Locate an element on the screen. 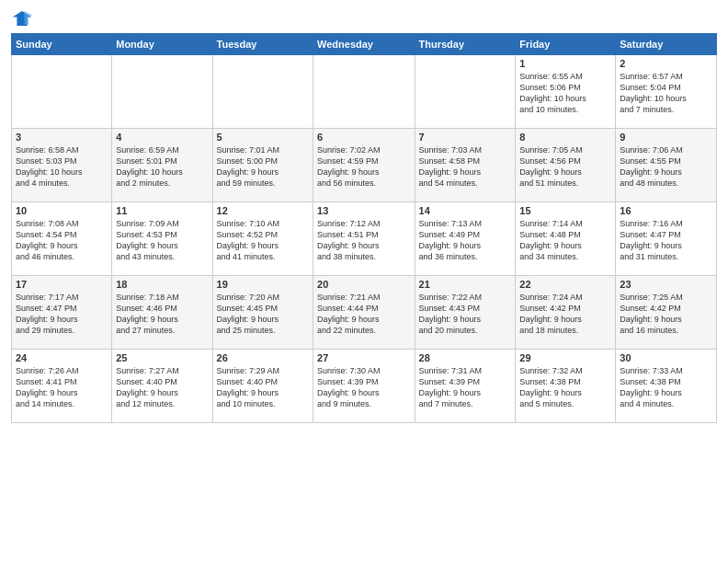 This screenshot has height=563, width=728. calendar-cell: 21Sunrise: 7:22 AM Sunset: 4:43 PM Dayli… is located at coordinates (465, 313).